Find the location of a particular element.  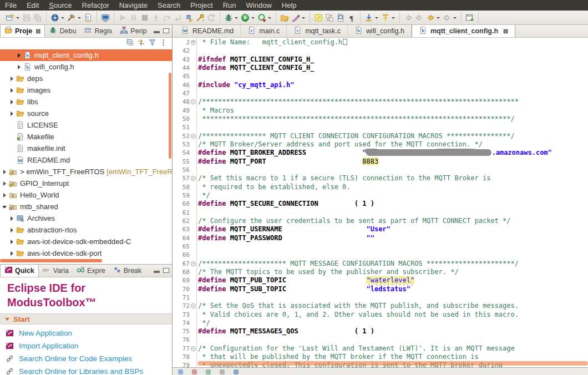

explorer-tab-regis: 10100101Regis is located at coordinates (98, 31).